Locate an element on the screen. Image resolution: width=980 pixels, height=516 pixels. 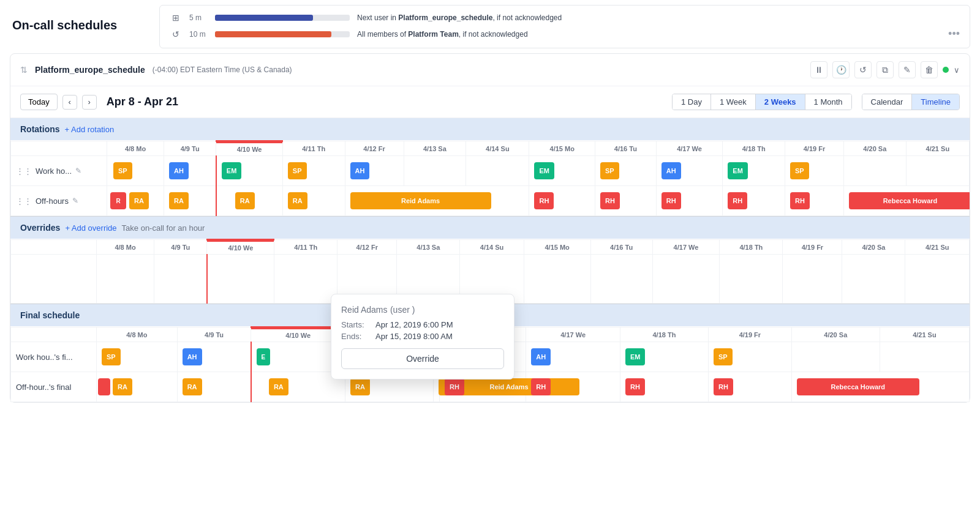
next-button: › is located at coordinates (89, 102).